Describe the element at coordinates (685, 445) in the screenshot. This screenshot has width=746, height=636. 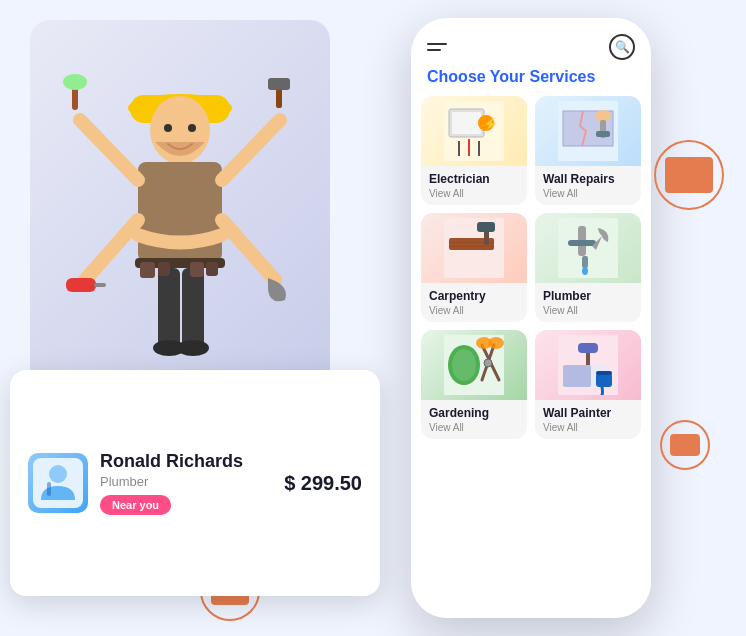
I see `deco-circle-mid-right` at that location.